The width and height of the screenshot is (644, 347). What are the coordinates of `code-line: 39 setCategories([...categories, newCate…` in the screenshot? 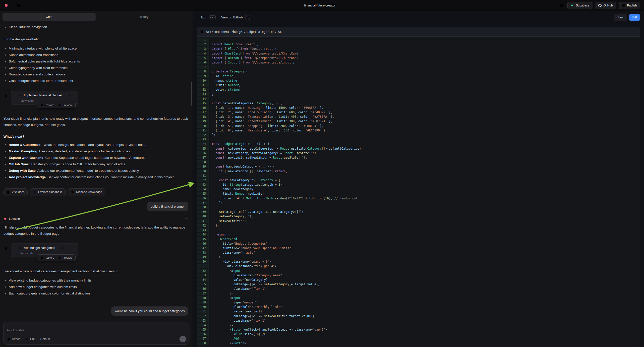 It's located at (418, 212).